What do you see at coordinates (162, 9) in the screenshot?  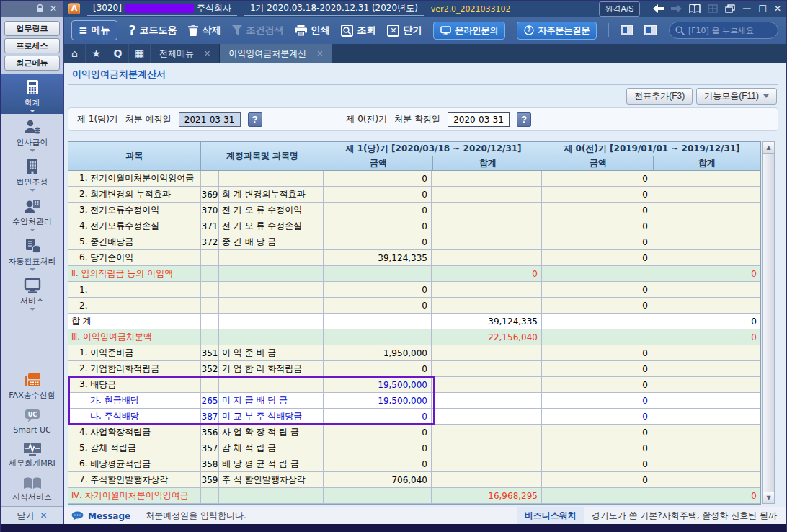 I see `company-field: [3020]주식회사` at bounding box center [162, 9].